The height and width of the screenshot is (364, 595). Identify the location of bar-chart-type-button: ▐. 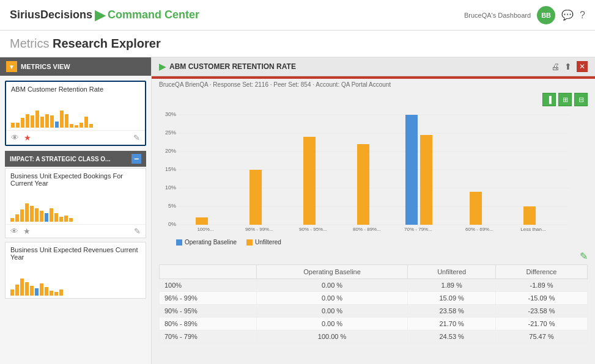
(549, 100).